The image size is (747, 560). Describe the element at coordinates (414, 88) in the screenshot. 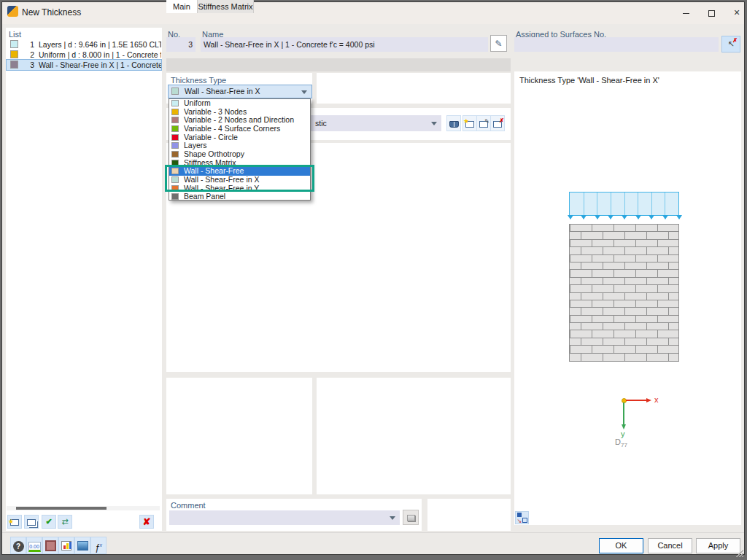

I see `empty-group-top-right` at that location.